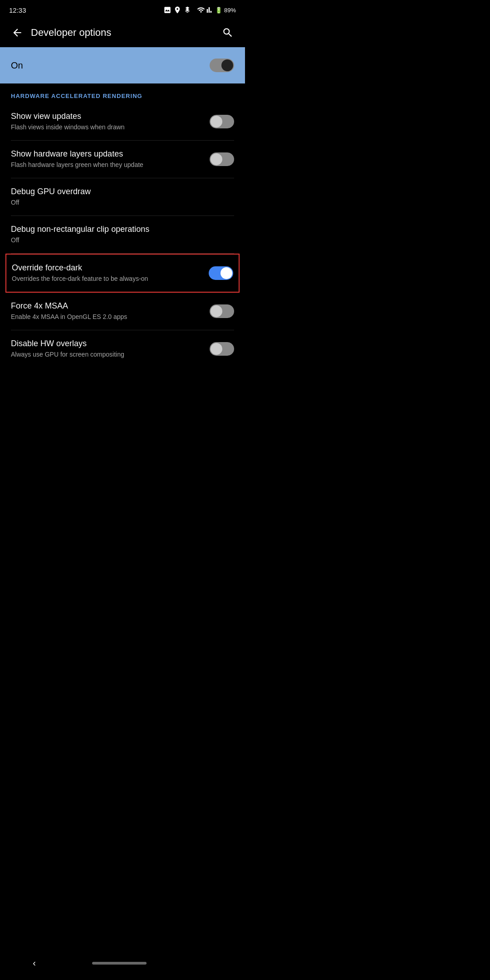  What do you see at coordinates (107, 273) in the screenshot?
I see `setting-text-override-force-dark: Override force-darkOverrides the force-d…` at bounding box center [107, 273].